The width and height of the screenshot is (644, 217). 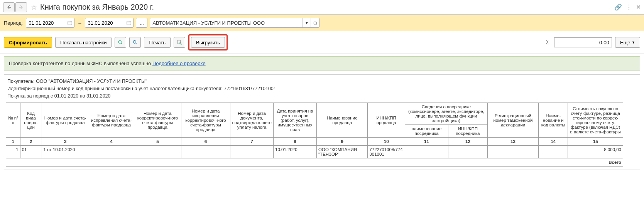 I want to click on cn-2: 2, so click(x=31, y=142).